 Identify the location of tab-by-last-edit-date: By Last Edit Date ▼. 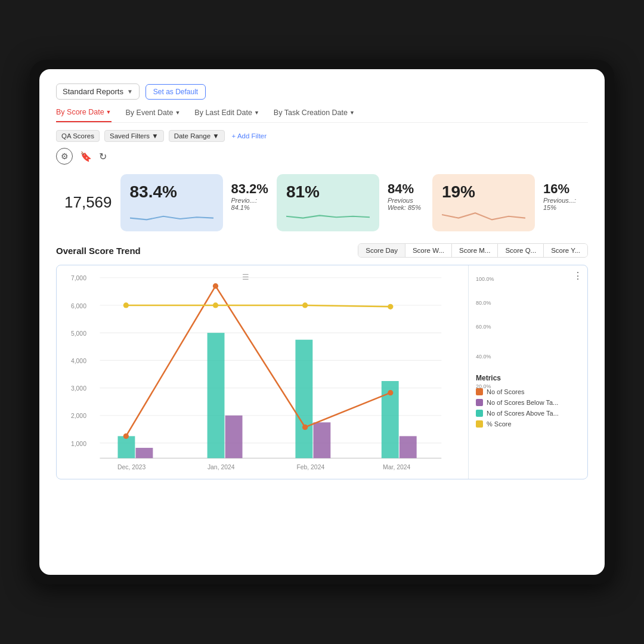
(227, 115).